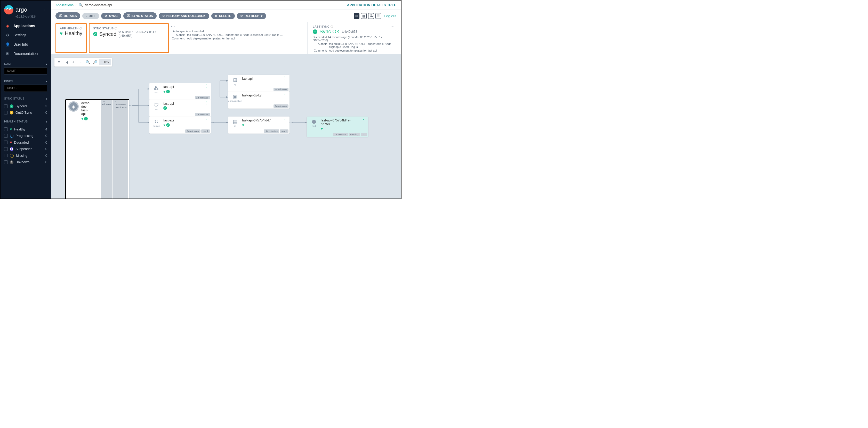  I want to click on sync-button: ⟳SYNC, so click(111, 16).